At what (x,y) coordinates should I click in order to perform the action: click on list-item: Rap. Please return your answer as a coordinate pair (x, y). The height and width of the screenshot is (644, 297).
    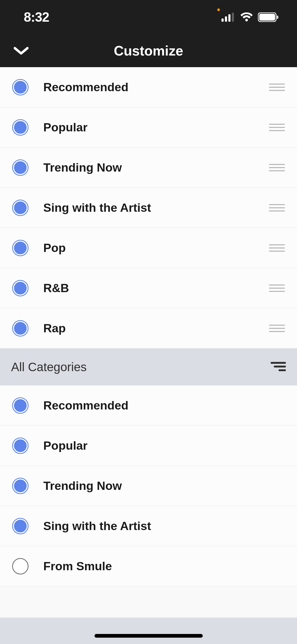
    Looking at the image, I should click on (148, 328).